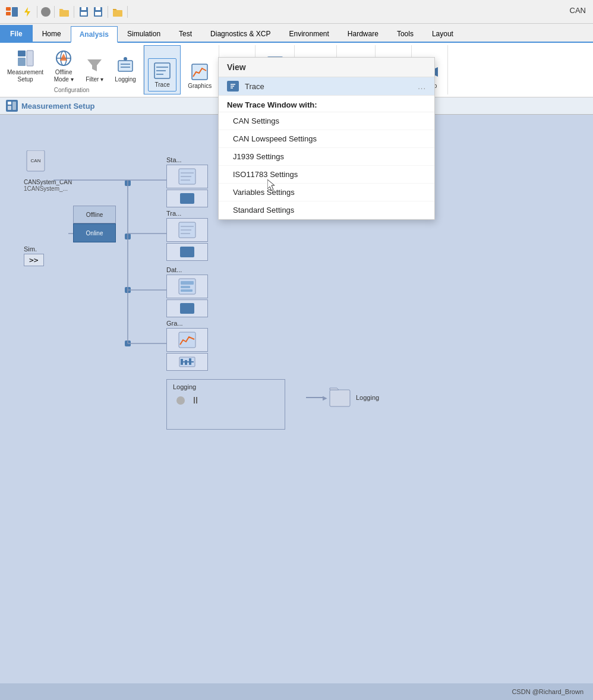  Describe the element at coordinates (94, 80) in the screenshot. I see `filter-label: Filter ▾` at that location.